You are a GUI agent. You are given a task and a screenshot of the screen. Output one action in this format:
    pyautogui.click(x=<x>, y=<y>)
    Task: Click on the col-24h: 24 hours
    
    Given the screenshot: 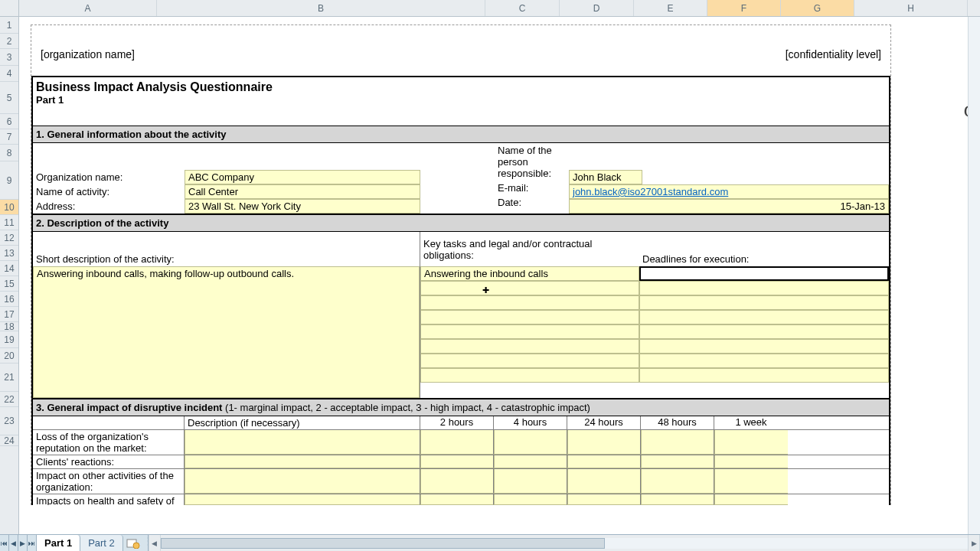 What is the action you would take?
    pyautogui.click(x=604, y=422)
    